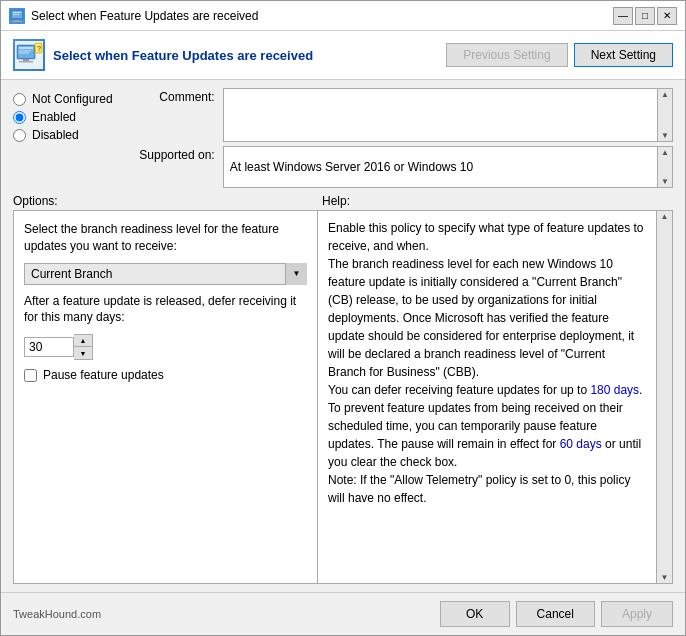  I want to click on pause-label: Pause feature updates, so click(104, 375).